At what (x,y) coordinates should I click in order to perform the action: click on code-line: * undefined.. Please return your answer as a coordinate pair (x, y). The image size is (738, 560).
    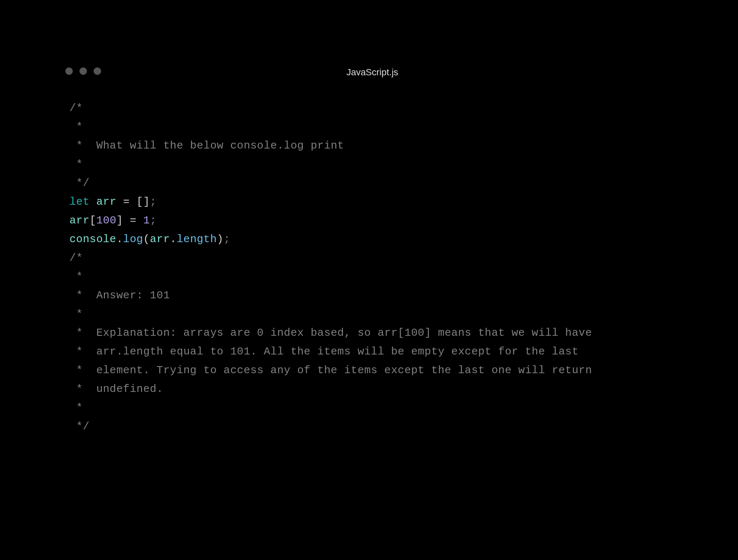
    Looking at the image, I should click on (379, 389).